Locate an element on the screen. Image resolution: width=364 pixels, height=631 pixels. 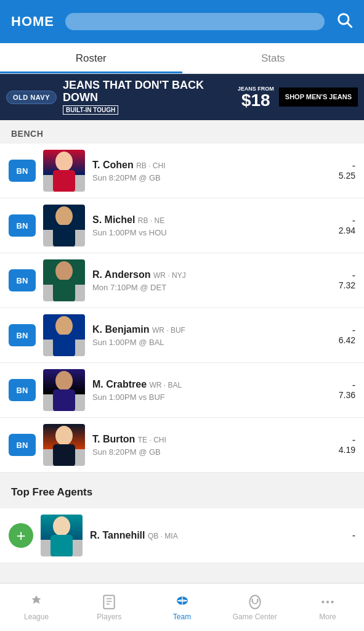
player-info: S. Michel RB · NE Sun 1:00PM vs HOU is located at coordinates (210, 226).